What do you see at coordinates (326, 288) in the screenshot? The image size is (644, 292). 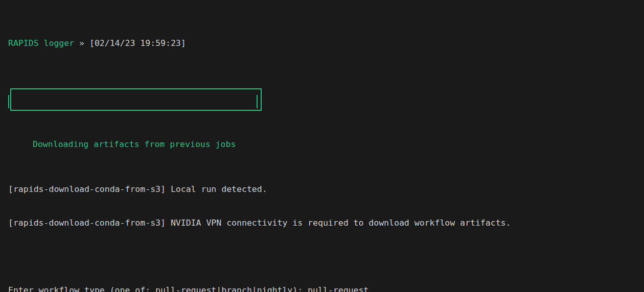 I see `prompt-workflow-type: Enter workflow type (one of: pull-reques…` at bounding box center [326, 288].